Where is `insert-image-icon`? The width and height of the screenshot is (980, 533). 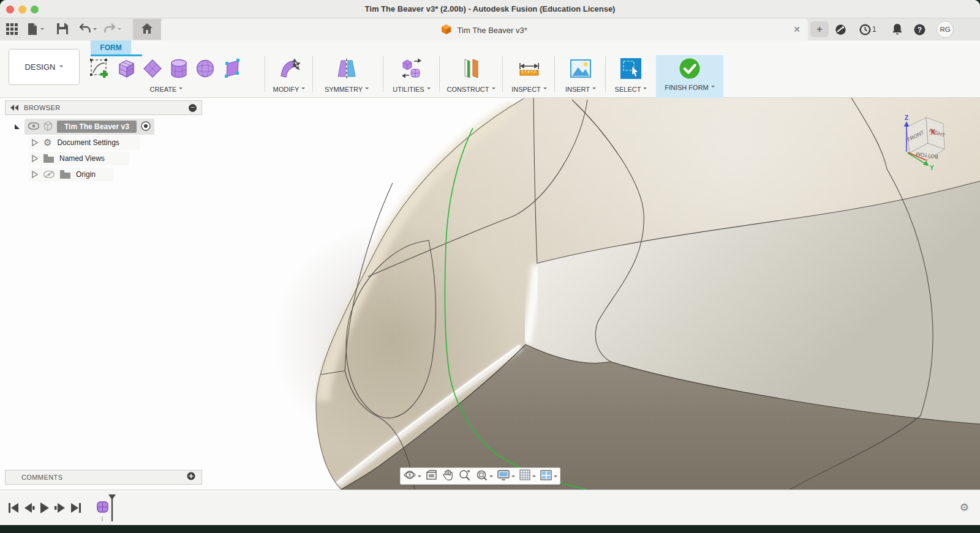 insert-image-icon is located at coordinates (581, 70).